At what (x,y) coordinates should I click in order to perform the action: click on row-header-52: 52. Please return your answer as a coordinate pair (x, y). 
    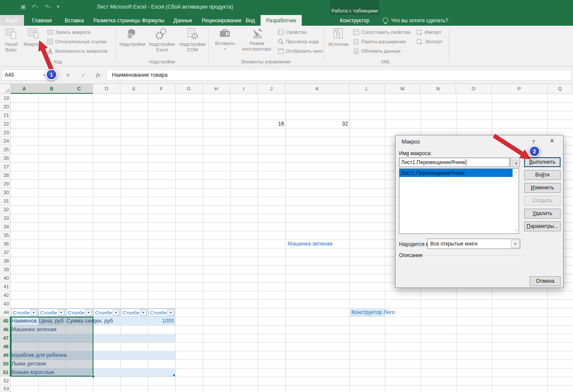
    Looking at the image, I should click on (5, 381).